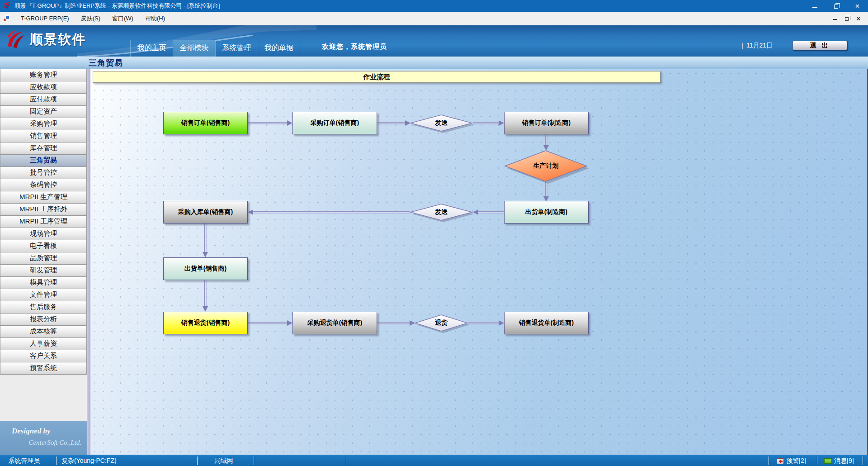  Describe the element at coordinates (857, 6) in the screenshot. I see `close-button: ×` at that location.